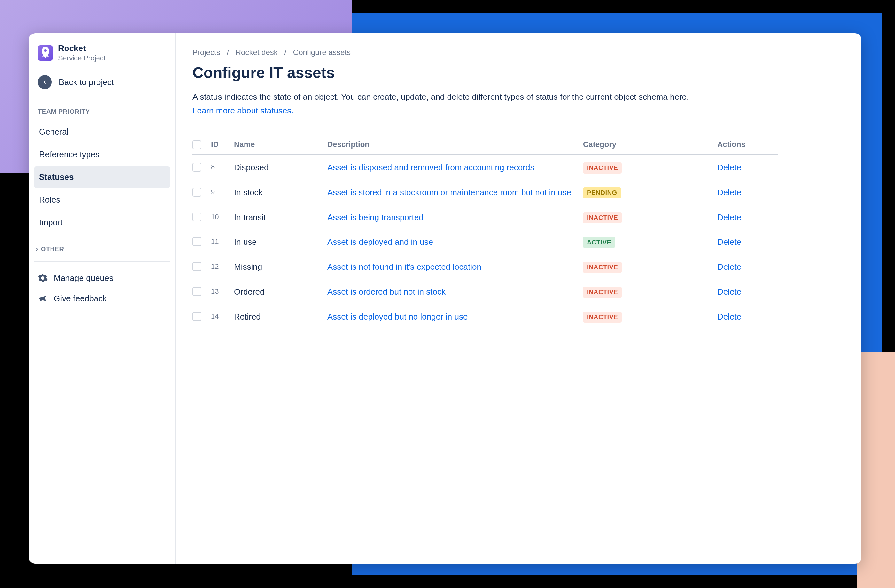 The width and height of the screenshot is (895, 588). What do you see at coordinates (485, 168) in the screenshot?
I see `table-row: 8DisposedAsset is disposed and removed f…` at bounding box center [485, 168].